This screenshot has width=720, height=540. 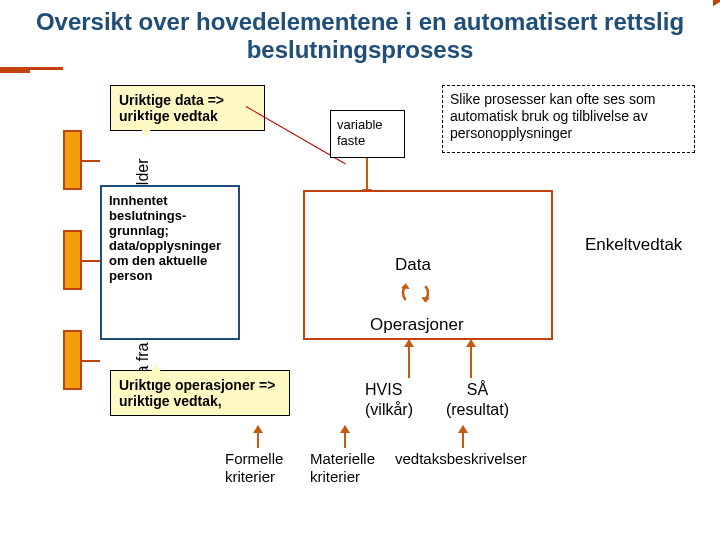 What do you see at coordinates (349, 468) in the screenshot?
I see `materielle-label: Materielle kriterier` at bounding box center [349, 468].